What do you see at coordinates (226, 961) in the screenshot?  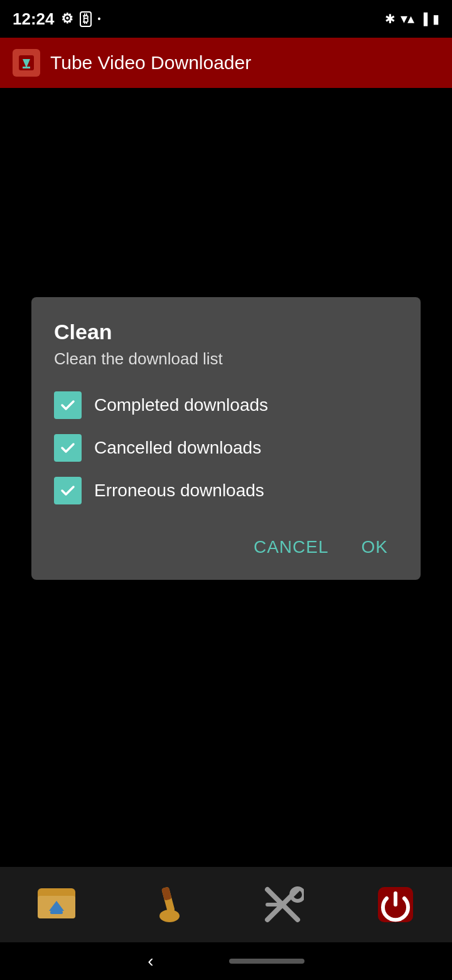 I see `system-nav: ‹` at bounding box center [226, 961].